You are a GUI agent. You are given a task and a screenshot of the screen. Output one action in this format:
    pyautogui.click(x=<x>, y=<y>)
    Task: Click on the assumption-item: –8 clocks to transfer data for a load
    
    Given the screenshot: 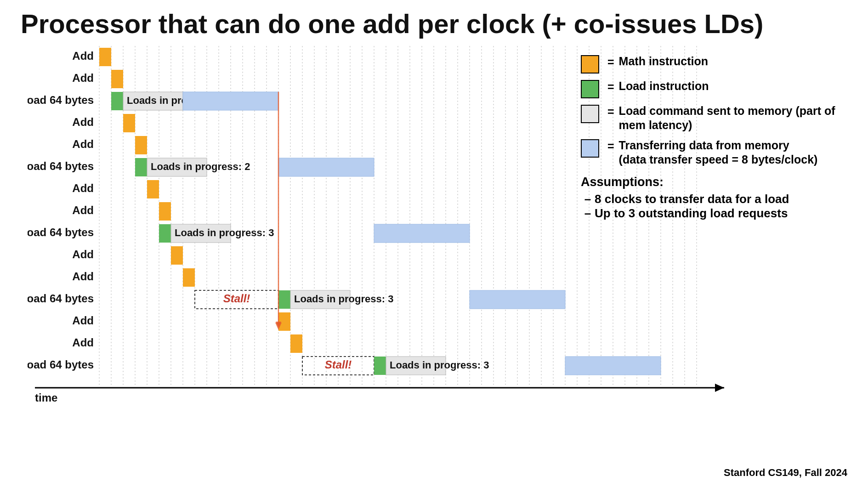 What is the action you would take?
    pyautogui.click(x=714, y=199)
    